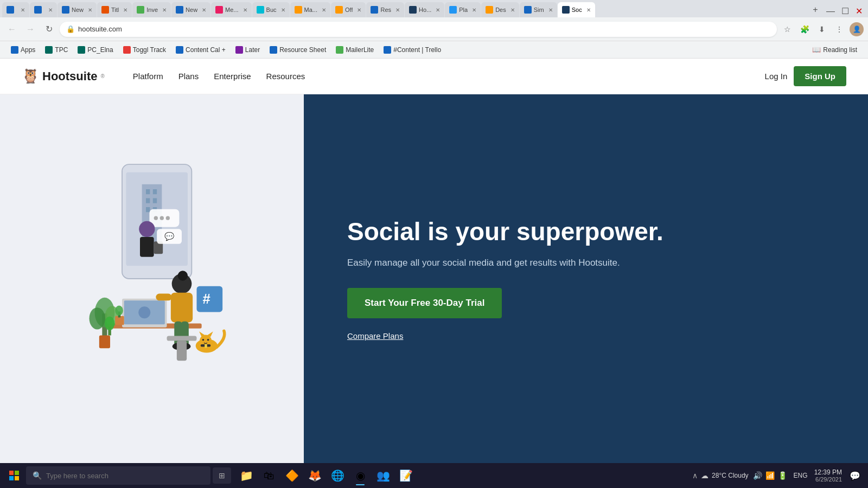 The image size is (868, 488). I want to click on signup-button: Sign Up, so click(820, 76).